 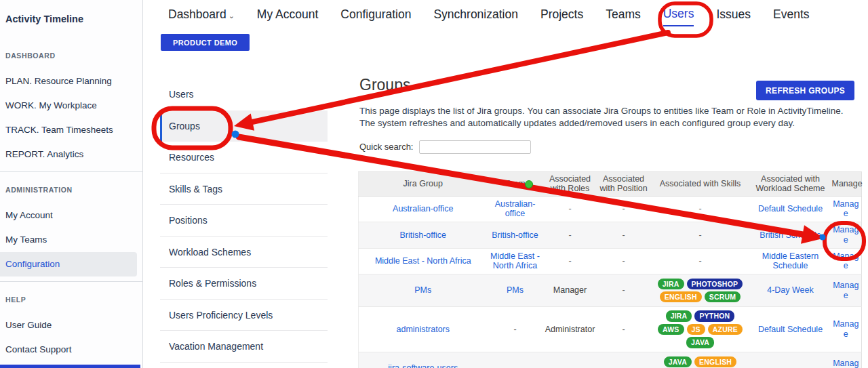 What do you see at coordinates (610, 184) in the screenshot?
I see `table-header-row: Jira GroupTeamAssociated with RolesAssoc…` at bounding box center [610, 184].